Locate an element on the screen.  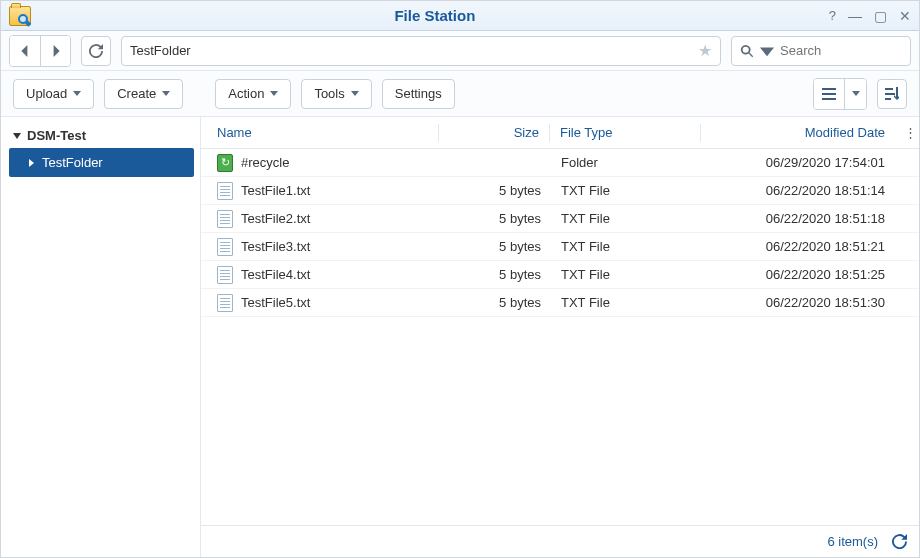
col-size-header: Size is located at coordinates (494, 132).